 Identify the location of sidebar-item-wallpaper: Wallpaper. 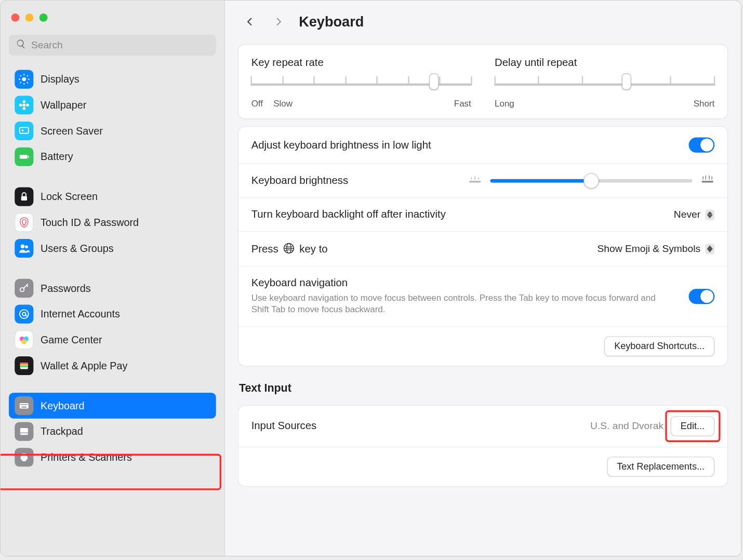
(112, 105).